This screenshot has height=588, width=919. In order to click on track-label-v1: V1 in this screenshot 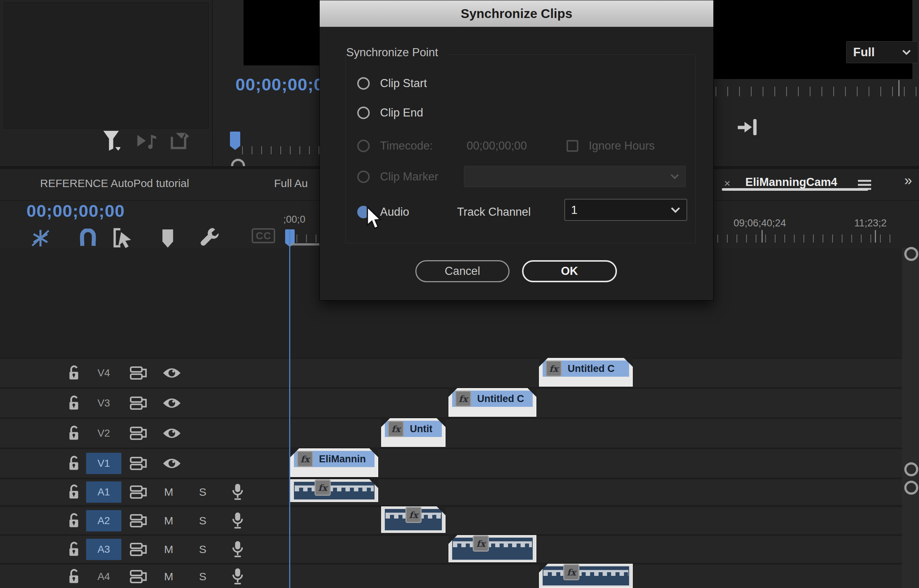, I will do `click(104, 464)`.